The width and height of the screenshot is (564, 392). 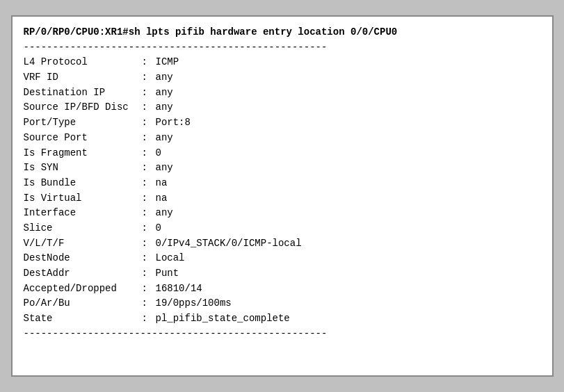 What do you see at coordinates (282, 63) in the screenshot?
I see `table-row: L4 Protocol : ICMP` at bounding box center [282, 63].